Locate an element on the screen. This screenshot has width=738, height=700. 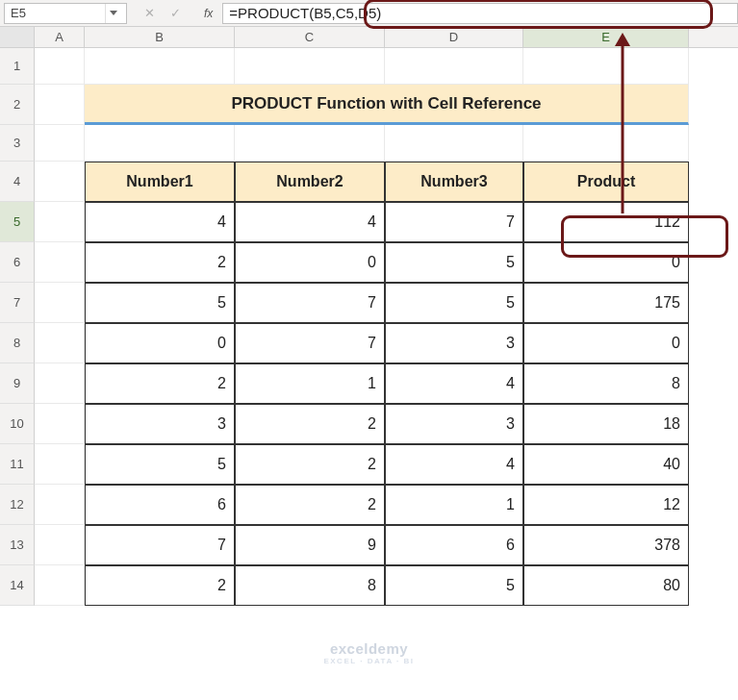
formula-input: =PRODUCT(B5,C5,D5) is located at coordinates (480, 13).